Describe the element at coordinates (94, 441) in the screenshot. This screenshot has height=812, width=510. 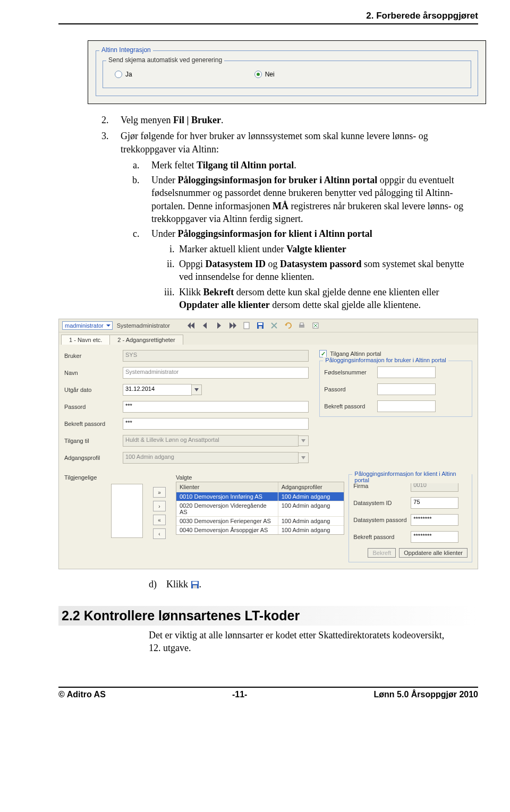
I see `label-tilgang-til: Tilgang til` at that location.